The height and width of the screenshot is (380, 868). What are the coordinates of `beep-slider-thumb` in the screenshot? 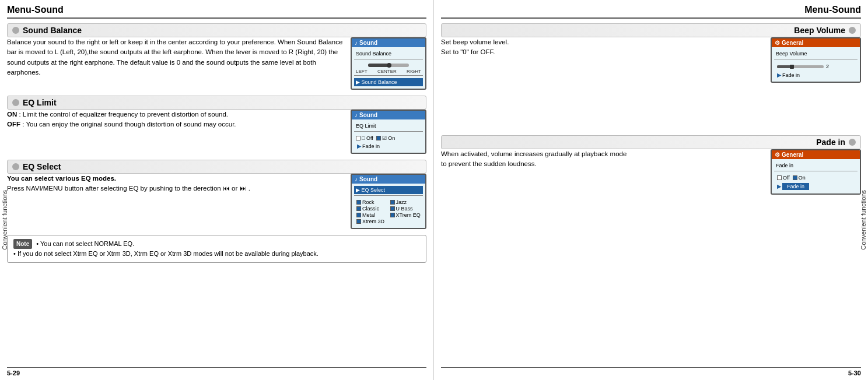 It's located at (792, 66).